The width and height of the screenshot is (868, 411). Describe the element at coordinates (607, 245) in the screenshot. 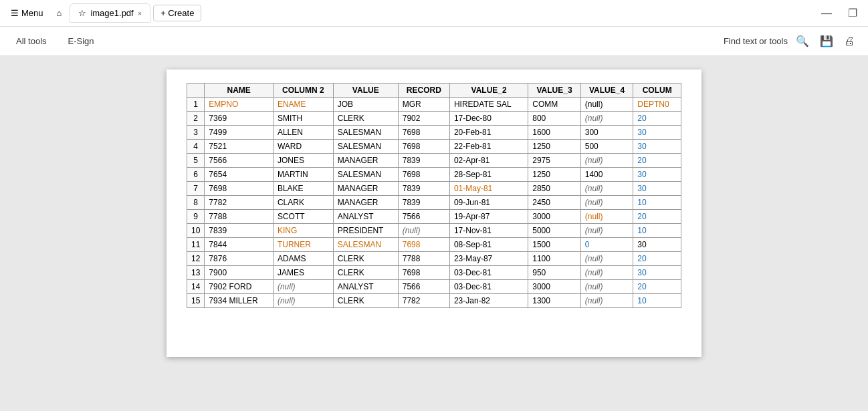

I see `table-cell-val4: 0` at that location.